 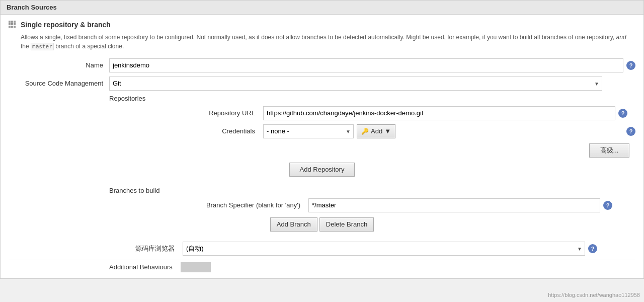 What do you see at coordinates (609, 150) in the screenshot?
I see `advanced-button: 高级...` at bounding box center [609, 150].